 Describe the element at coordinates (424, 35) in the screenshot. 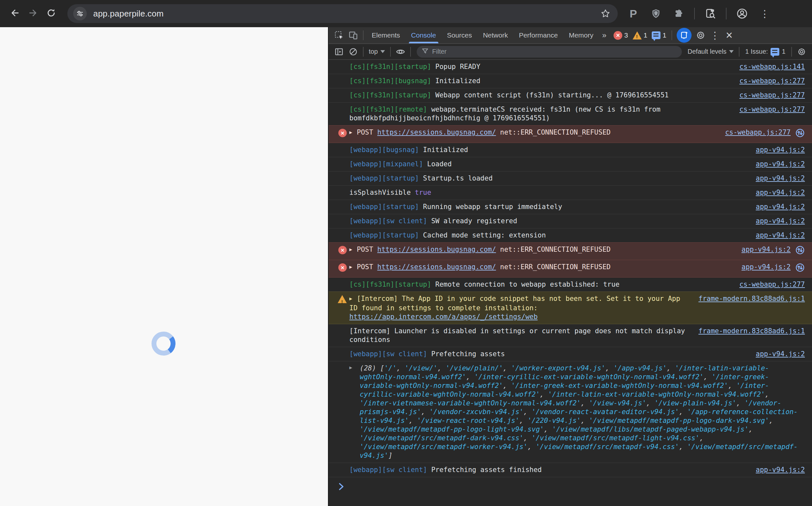

I see `tab-console: Console` at that location.